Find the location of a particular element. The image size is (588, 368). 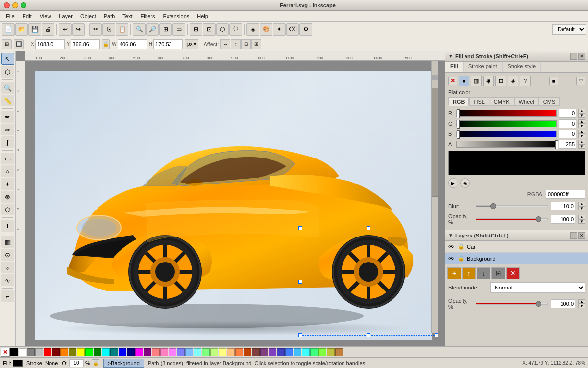

blur-slider is located at coordinates (512, 206).